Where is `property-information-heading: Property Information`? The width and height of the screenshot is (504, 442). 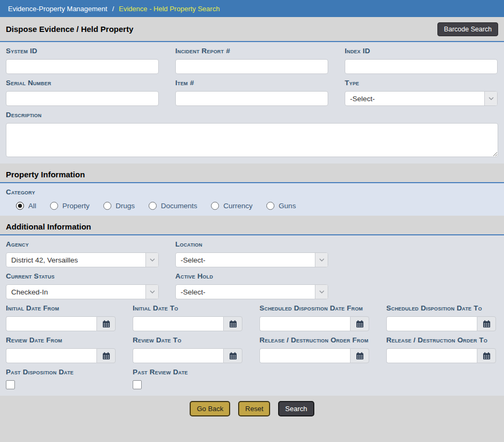 property-information-heading: Property Information is located at coordinates (252, 173).